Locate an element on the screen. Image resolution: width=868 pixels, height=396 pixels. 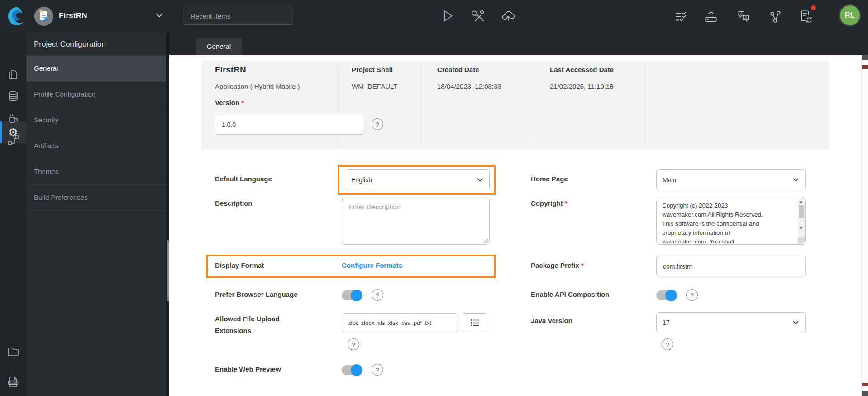
description-label: Description is located at coordinates (234, 203).